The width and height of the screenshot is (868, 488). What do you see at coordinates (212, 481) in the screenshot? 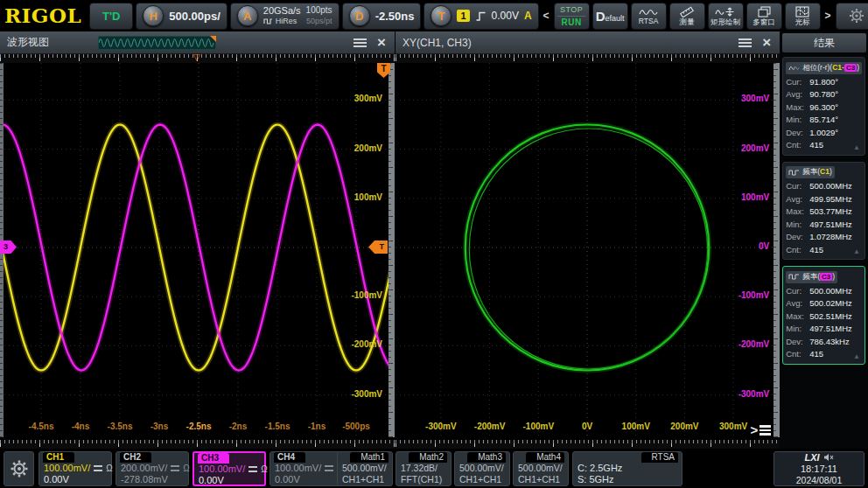
I see `ch3-offset-value: 0.00V` at bounding box center [212, 481].